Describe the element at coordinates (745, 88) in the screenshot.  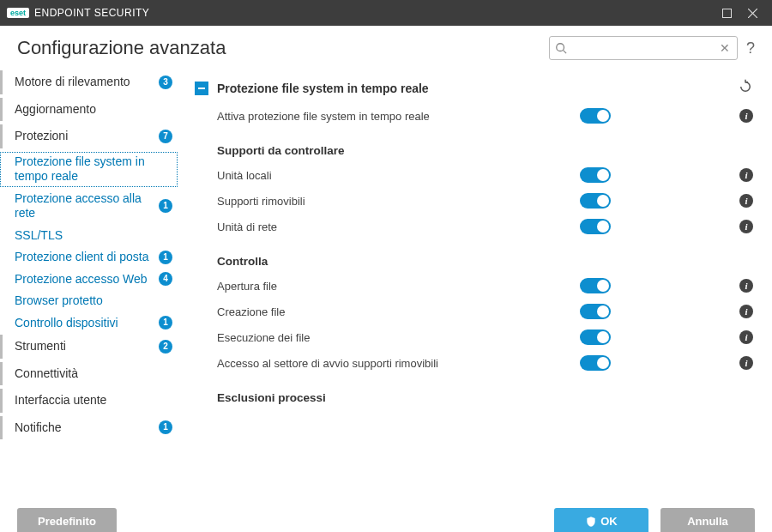
I see `revert-button` at that location.